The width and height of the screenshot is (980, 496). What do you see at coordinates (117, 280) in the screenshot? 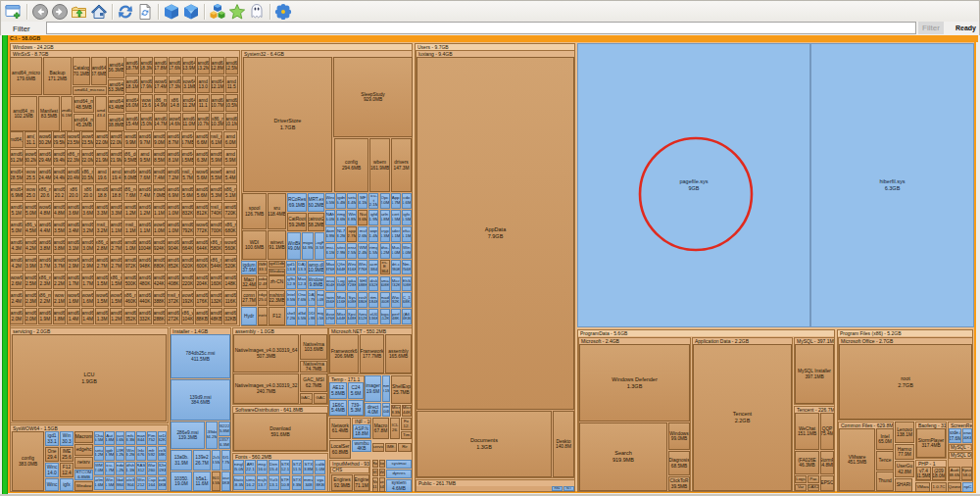
I see `treemap-folder-box: x86_v1.5M` at bounding box center [117, 280].